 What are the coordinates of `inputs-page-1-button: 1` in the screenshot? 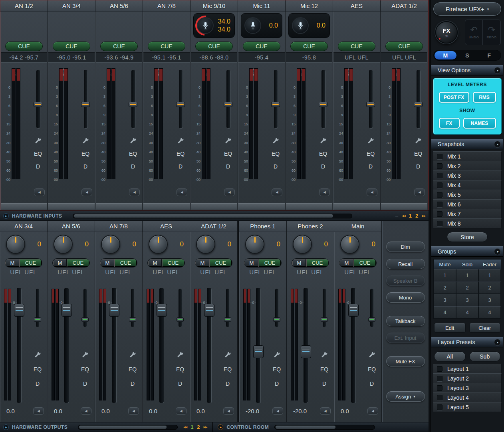 It's located at (411, 216).